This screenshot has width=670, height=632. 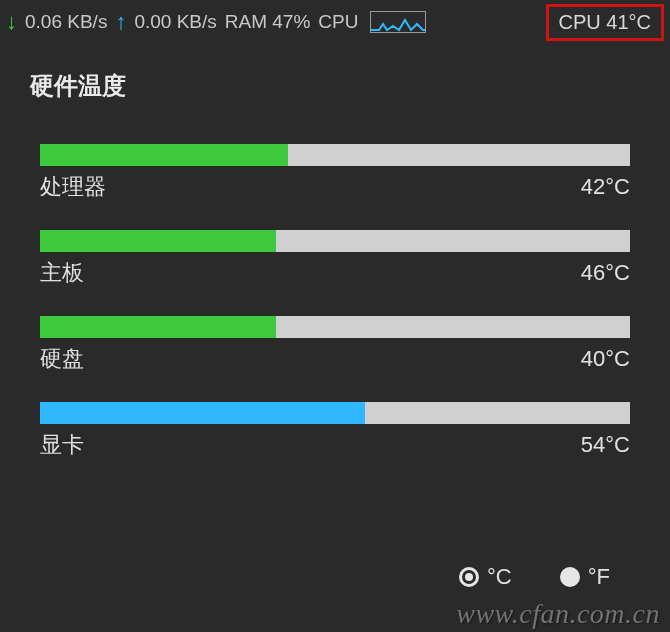 I want to click on temp-label: 硬盘, so click(x=62, y=359).